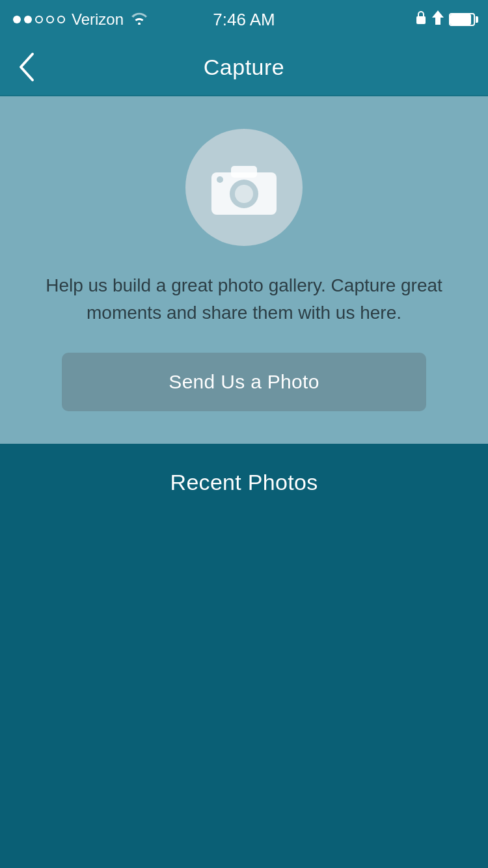 The width and height of the screenshot is (488, 868). I want to click on camera-icon, so click(244, 187).